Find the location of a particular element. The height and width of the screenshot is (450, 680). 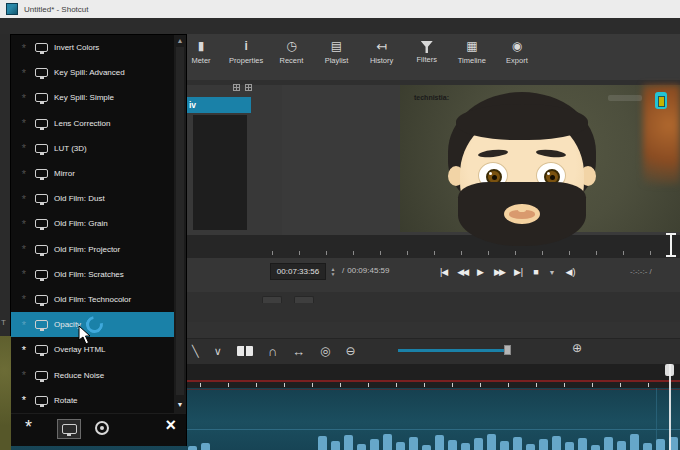

toolbar-button: Meter is located at coordinates (201, 57).